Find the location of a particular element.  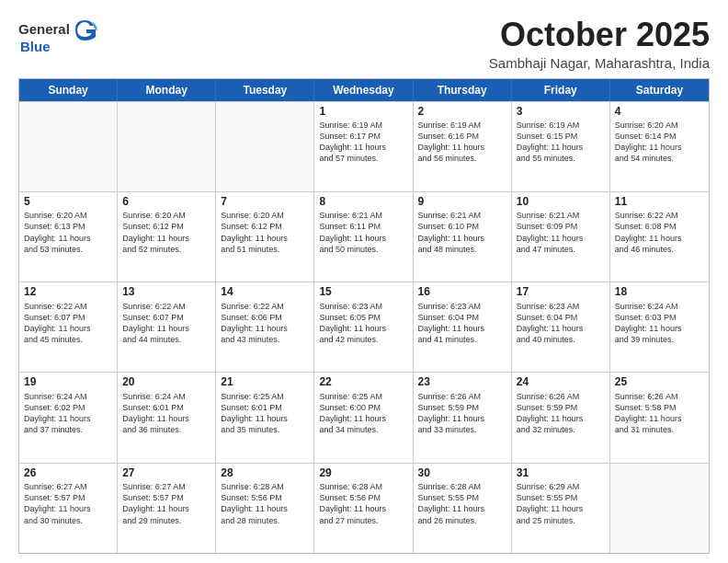

dow-sunday: Sunday is located at coordinates (68, 90).